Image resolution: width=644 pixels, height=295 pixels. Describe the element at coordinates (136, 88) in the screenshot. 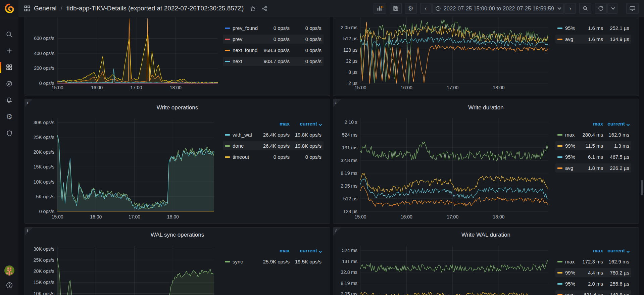

I see `x-axis-tick: 17:00` at that location.